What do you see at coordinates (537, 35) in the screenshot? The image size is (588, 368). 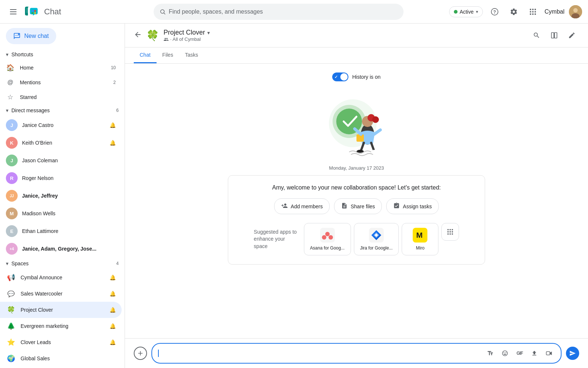 I see `search-chat-button` at bounding box center [537, 35].